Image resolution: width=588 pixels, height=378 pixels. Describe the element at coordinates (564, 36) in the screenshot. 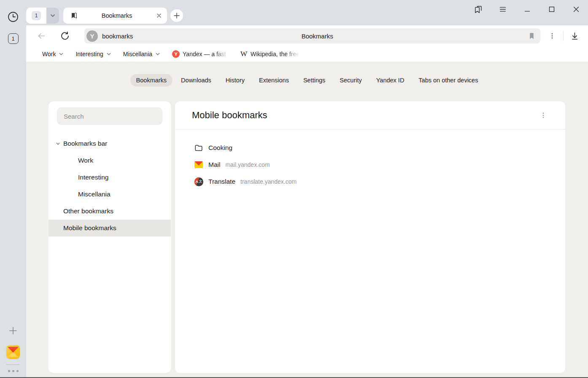

I see `toolbar-separator` at that location.